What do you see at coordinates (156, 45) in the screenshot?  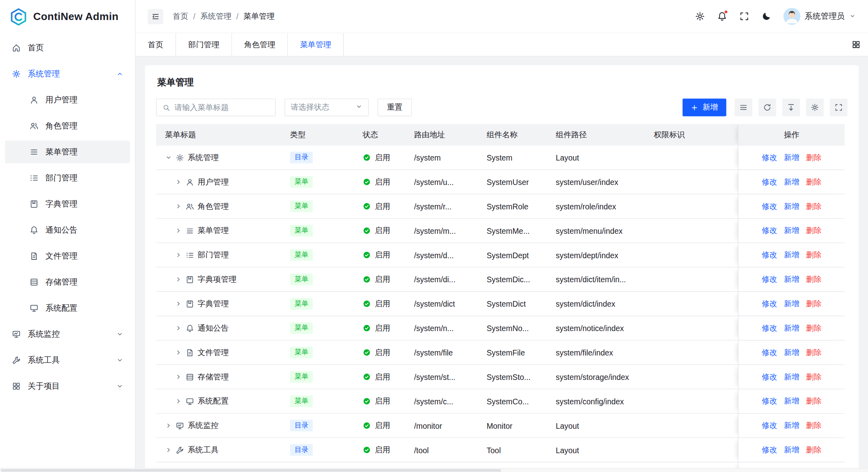 I see `tab: 首页` at bounding box center [156, 45].